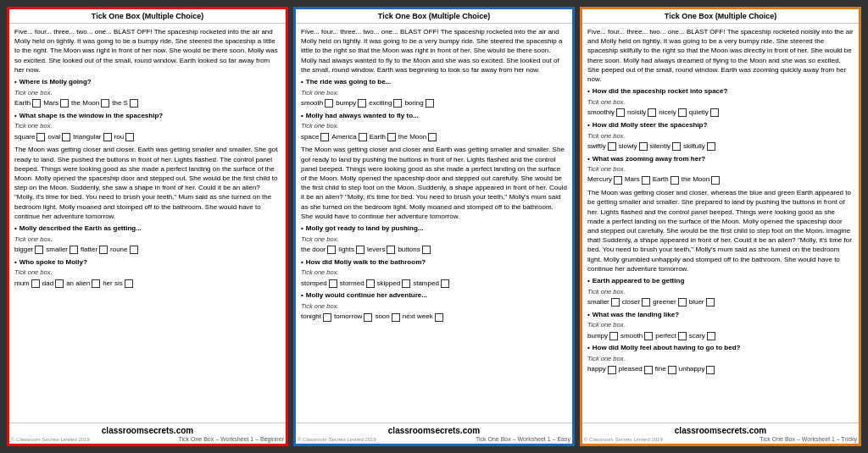 This screenshot has width=868, height=453. Describe the element at coordinates (389, 285) in the screenshot. I see `option-label: skipped` at that location.